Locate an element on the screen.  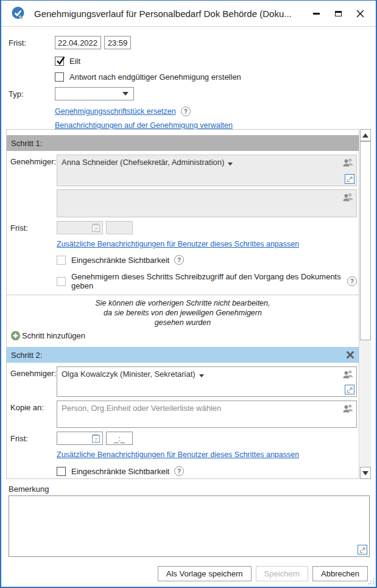
checkmark-icon is located at coordinates (61, 61).